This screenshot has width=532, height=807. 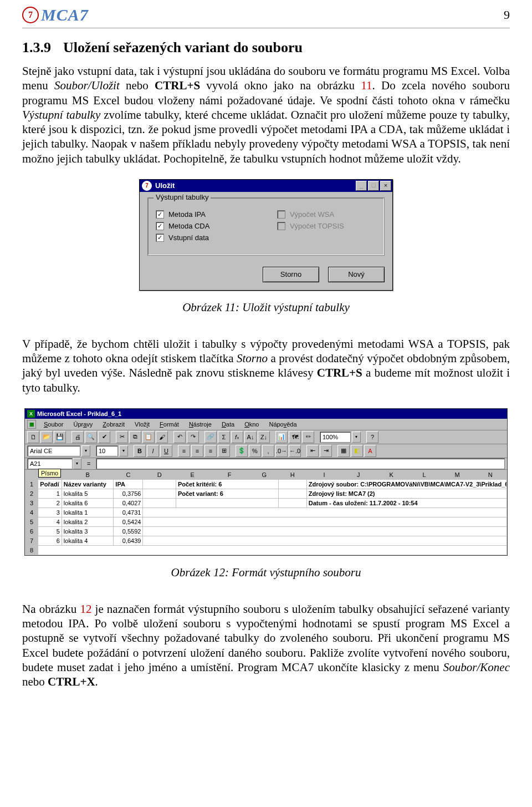 What do you see at coordinates (227, 494) in the screenshot?
I see `cell: Počet variant: 6` at bounding box center [227, 494].